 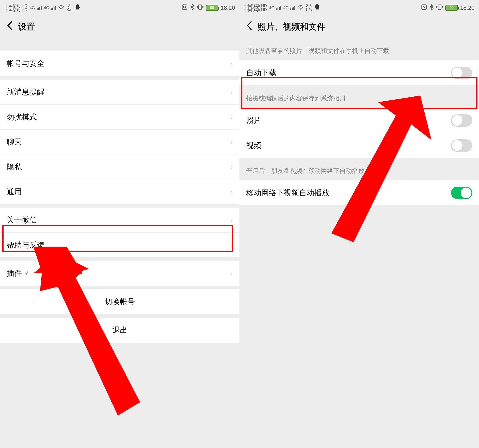 I want to click on toggle-auto-download, so click(x=462, y=73).